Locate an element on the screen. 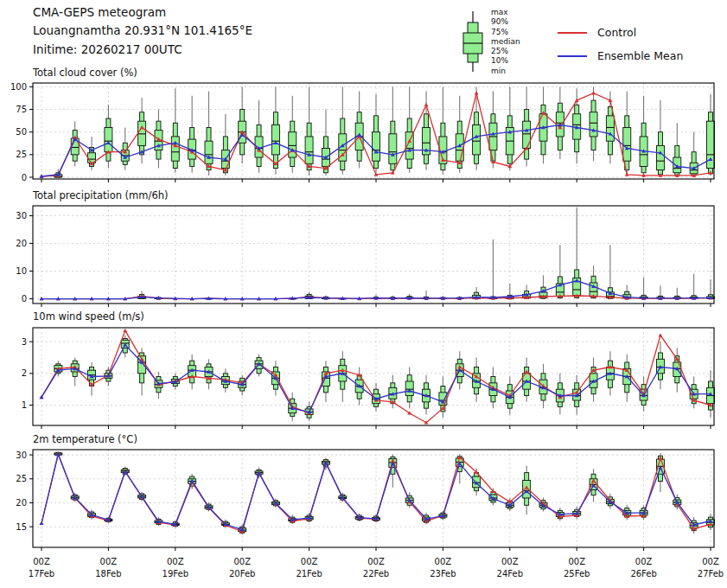 Image resolution: width=727 pixels, height=588 pixels. svg-text: 24Feb is located at coordinates (510, 574).